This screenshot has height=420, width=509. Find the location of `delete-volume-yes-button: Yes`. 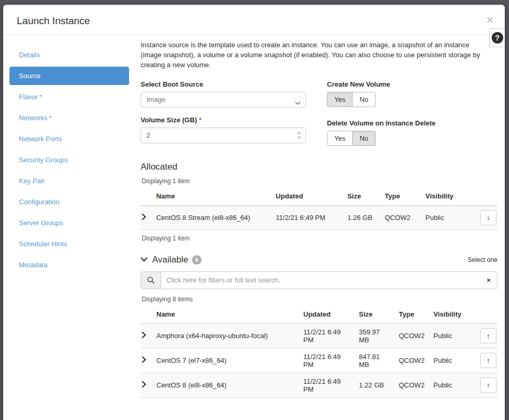

delete-volume-yes-button: Yes is located at coordinates (340, 139).